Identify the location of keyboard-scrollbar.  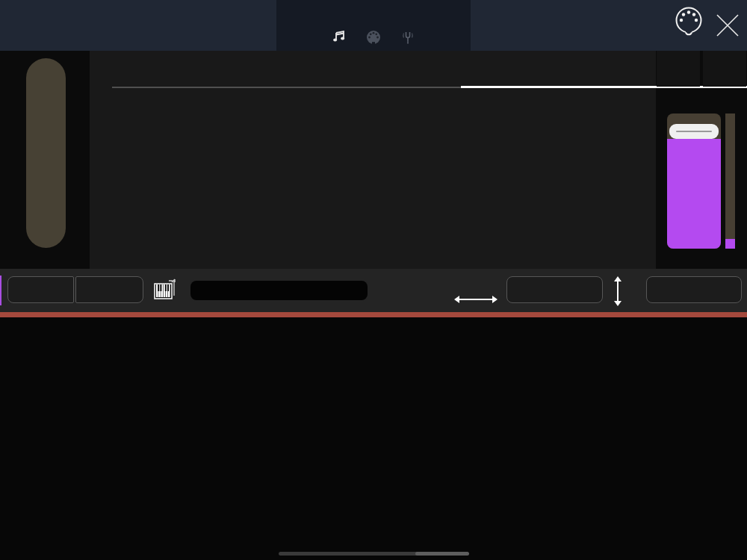
(348, 554).